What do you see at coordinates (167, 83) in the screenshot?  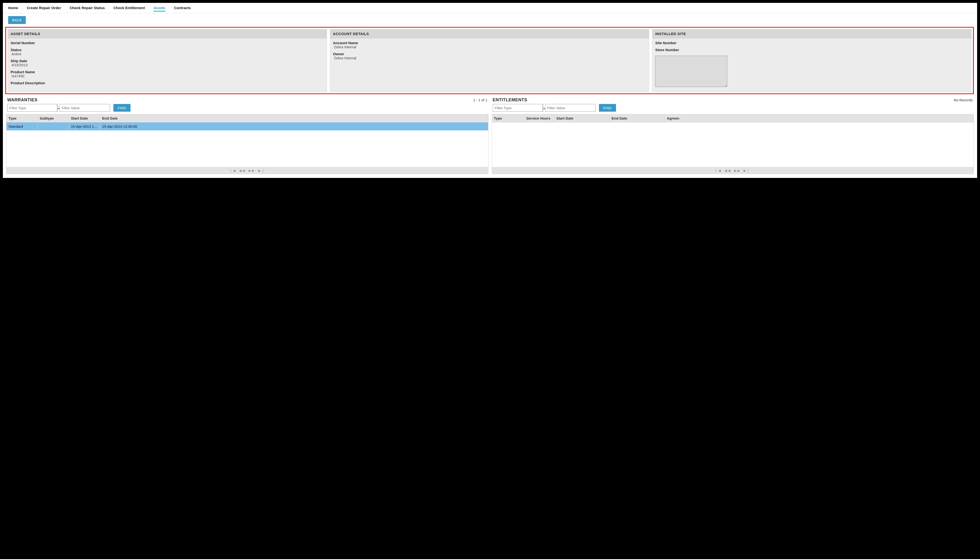 I see `product-description-label: Product Description` at bounding box center [167, 83].